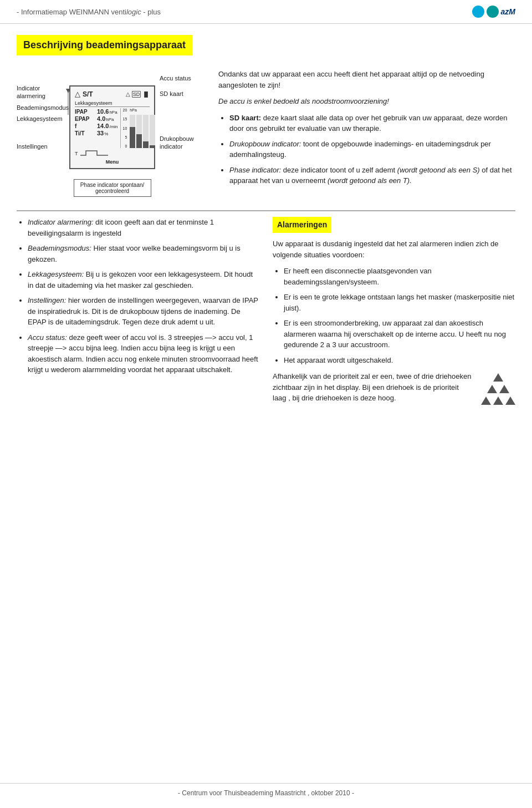 This screenshot has width=532, height=808. Describe the element at coordinates (146, 145) in the screenshot. I see `bar-3-fill` at that location.